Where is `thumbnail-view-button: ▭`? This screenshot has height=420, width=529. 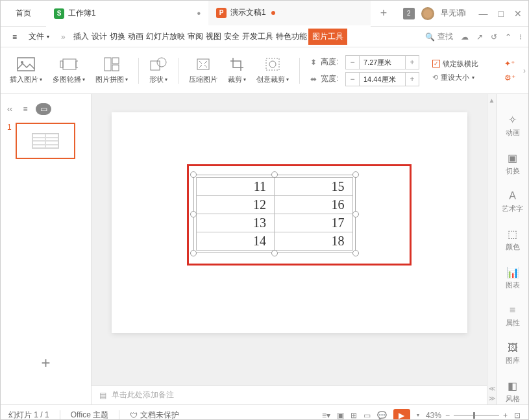
thumbnail-view-button: ▭ is located at coordinates (43, 109).